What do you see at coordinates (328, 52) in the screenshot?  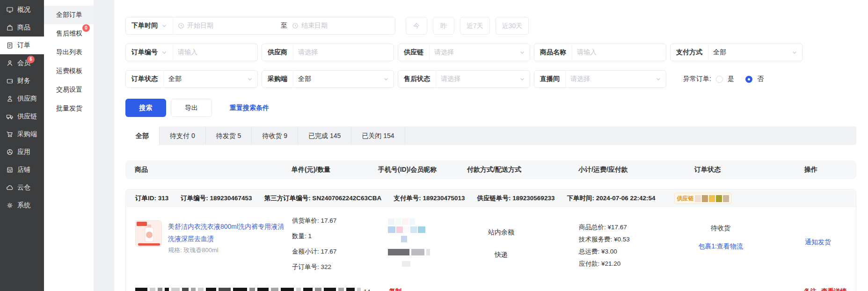 I see `supplier-filter: 供应商 请选择` at bounding box center [328, 52].